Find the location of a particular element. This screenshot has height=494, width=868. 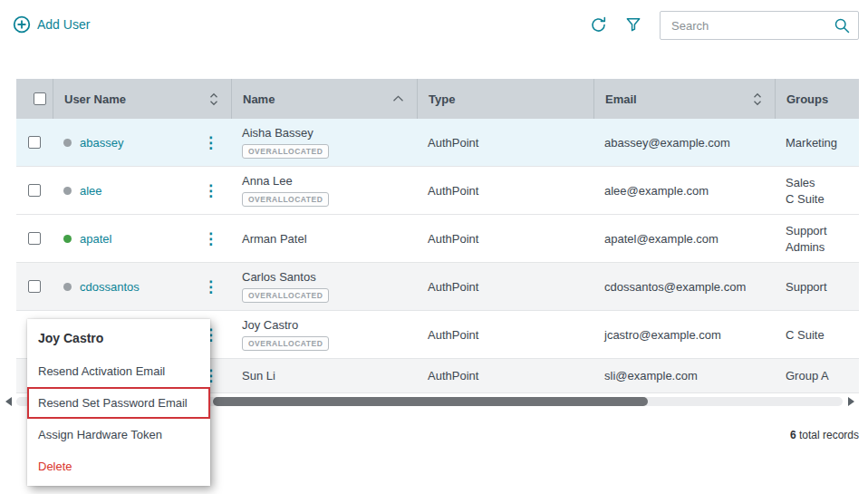

group-value: Admins is located at coordinates (823, 247).